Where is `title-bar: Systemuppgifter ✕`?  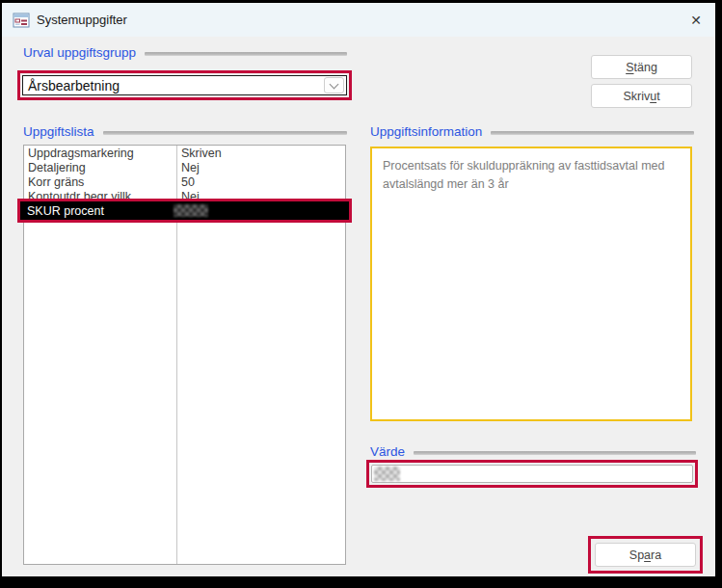 title-bar: Systemuppgifter ✕ is located at coordinates (359, 19).